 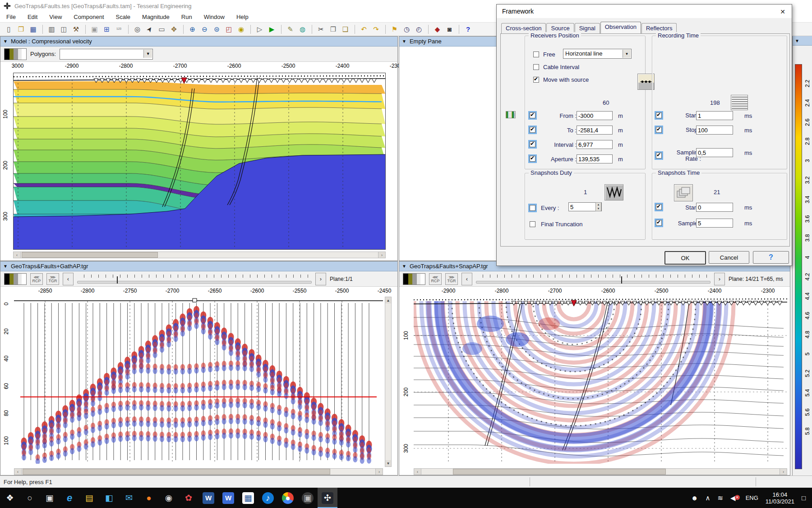 I want to click on save-file-icon: ▦, so click(x=33, y=29).